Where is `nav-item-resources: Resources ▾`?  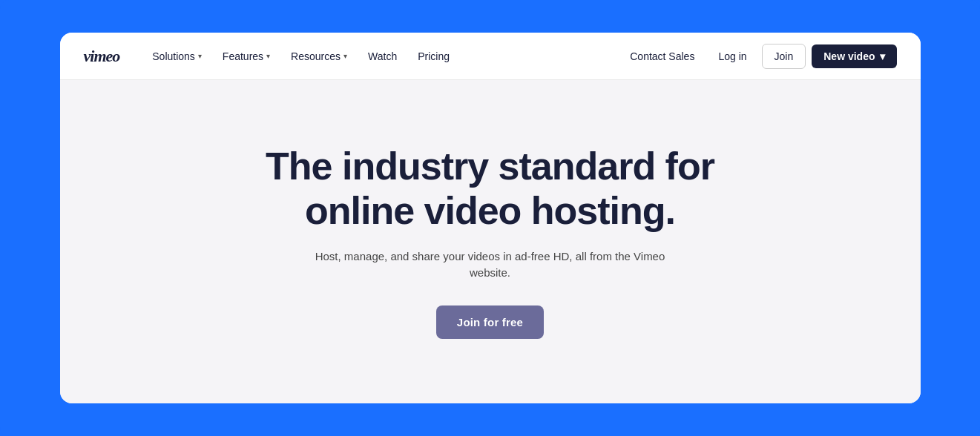 nav-item-resources: Resources ▾ is located at coordinates (319, 56).